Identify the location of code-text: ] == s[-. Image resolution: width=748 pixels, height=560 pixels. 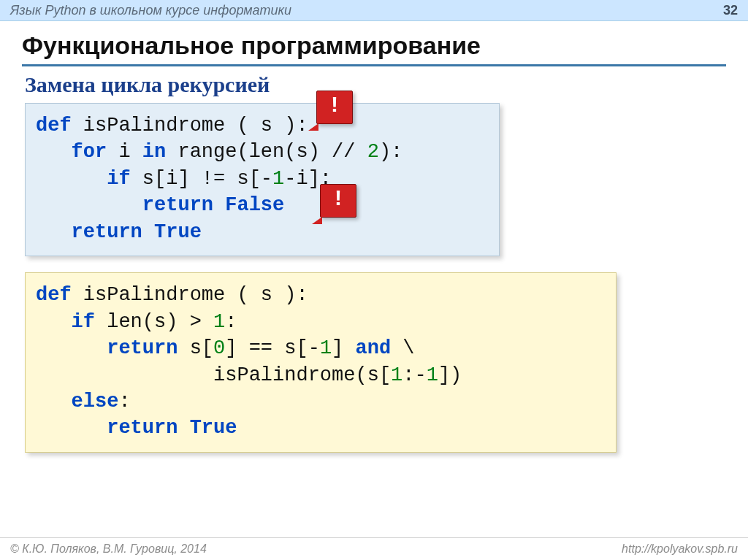
(272, 348).